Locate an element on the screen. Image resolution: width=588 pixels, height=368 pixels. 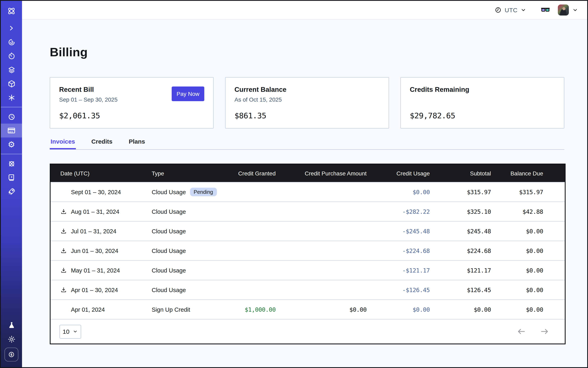
sidebar-item-cube is located at coordinates (11, 84).